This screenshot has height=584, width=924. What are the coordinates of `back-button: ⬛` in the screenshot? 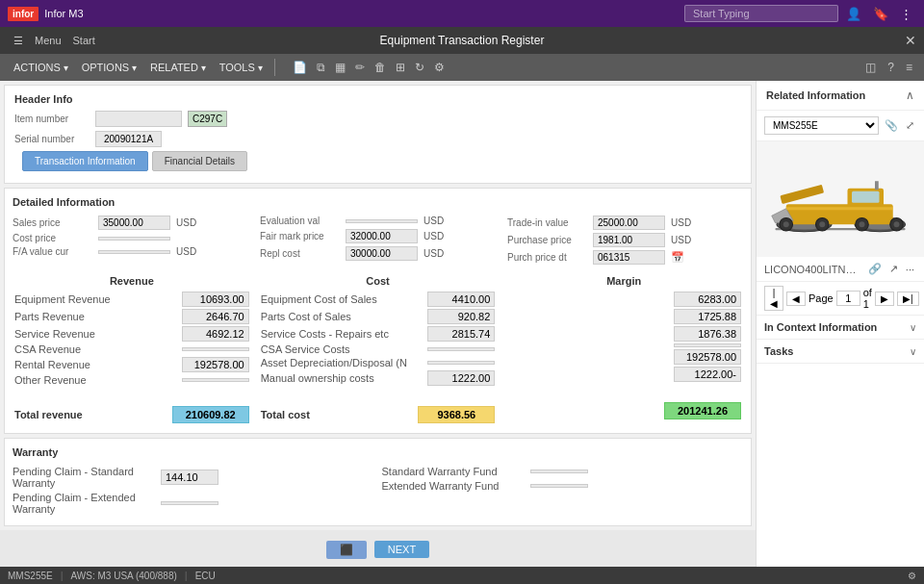 It's located at (346, 550).